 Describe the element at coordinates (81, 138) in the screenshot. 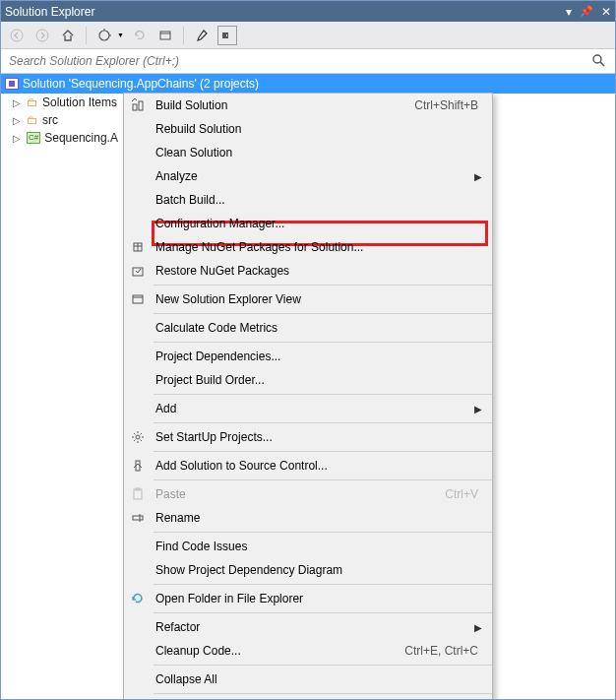

I see `tree-item-label: Sequencing.A` at that location.